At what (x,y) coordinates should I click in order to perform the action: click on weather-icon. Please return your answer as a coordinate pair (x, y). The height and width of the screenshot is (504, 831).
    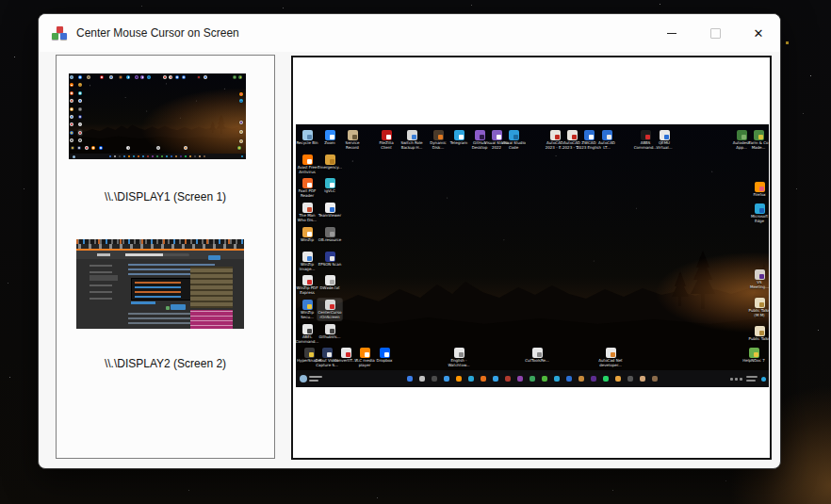
    Looking at the image, I should click on (303, 379).